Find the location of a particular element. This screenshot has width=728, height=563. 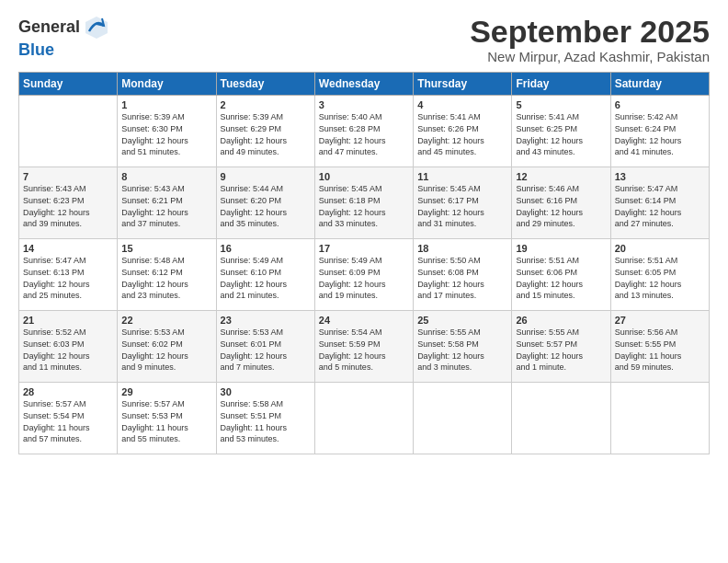

cell-text-line: Sunrise: 5:49 AM is located at coordinates (266, 261).